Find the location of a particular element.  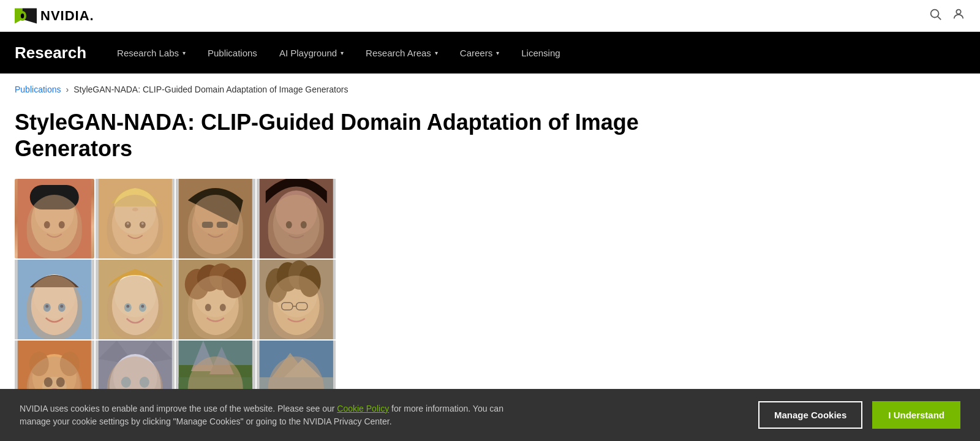

breadcrumb-current: StyleGAN-NADA: CLIP-Guided Domain Adapta… is located at coordinates (211, 89).